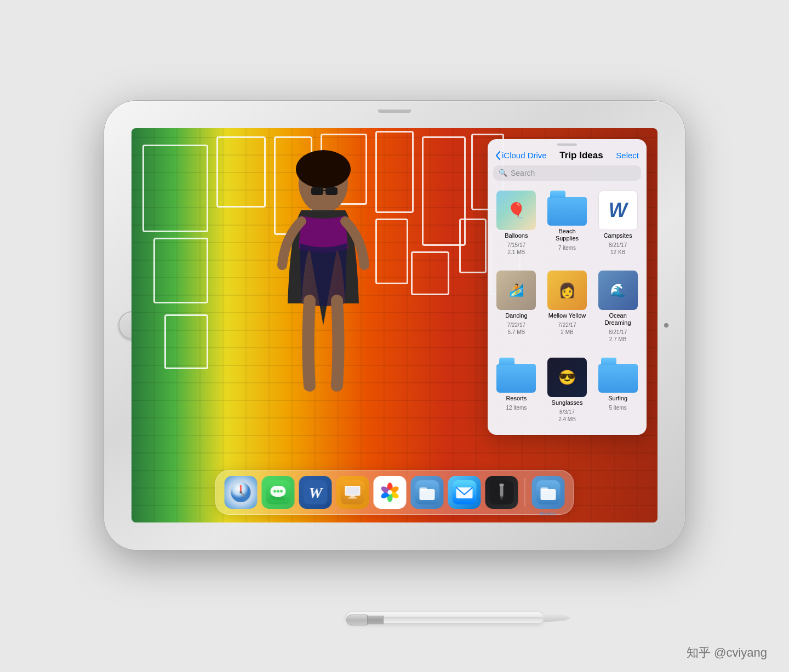 The image size is (789, 672). What do you see at coordinates (427, 492) in the screenshot?
I see `dock-app-files` at bounding box center [427, 492].